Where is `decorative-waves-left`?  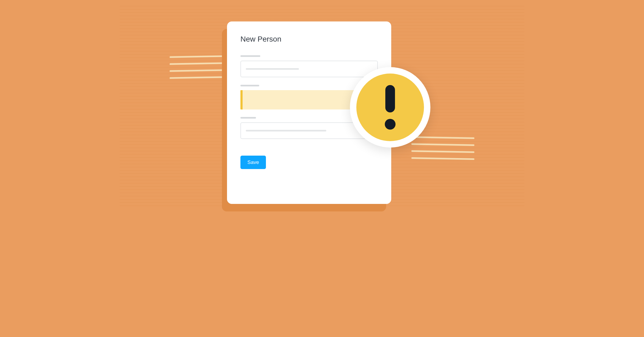
decorative-waves-left is located at coordinates (199, 70).